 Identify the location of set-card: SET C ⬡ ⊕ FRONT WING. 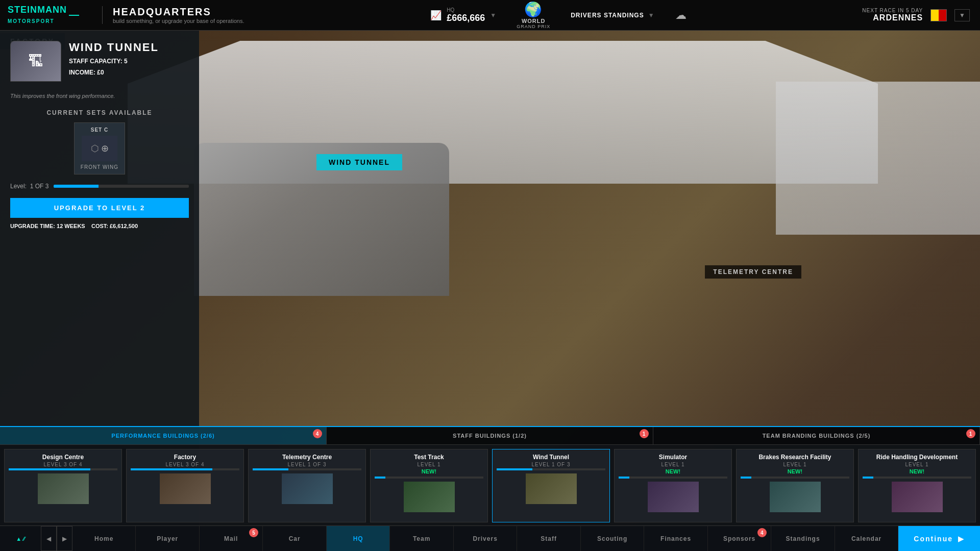
(100, 148).